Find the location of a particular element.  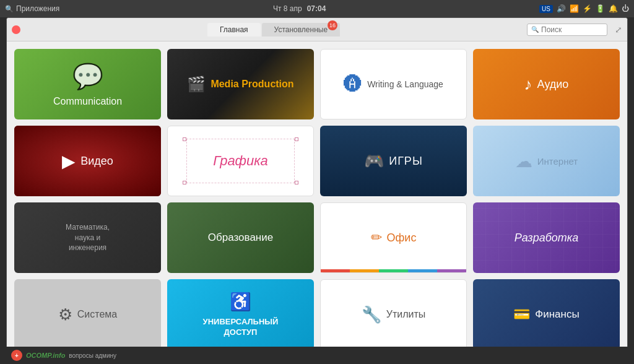

tile-label-system: Система is located at coordinates (97, 314).